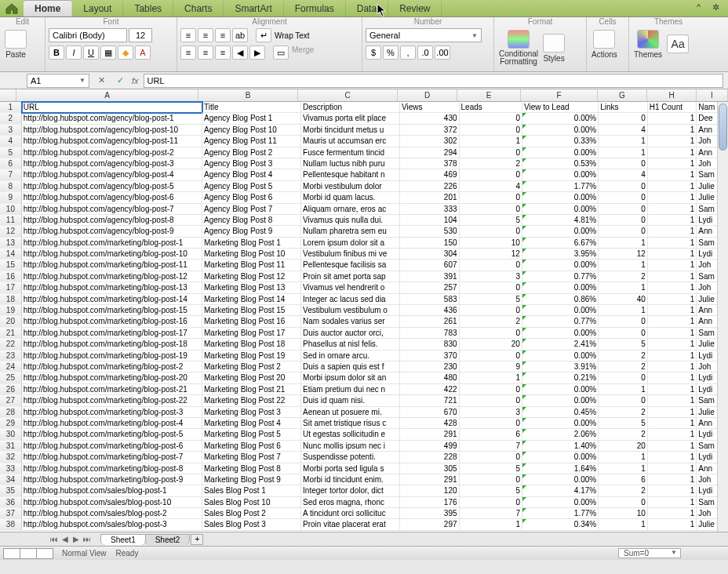 The image size is (728, 574). What do you see at coordinates (292, 36) in the screenshot?
I see `wrap-text-button: Wrap Text` at bounding box center [292, 36].